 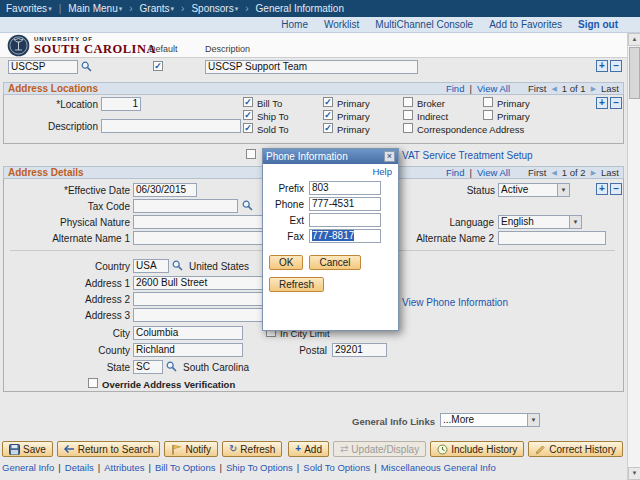 I want to click on footer-link-attributes: Attributes, so click(x=124, y=468).